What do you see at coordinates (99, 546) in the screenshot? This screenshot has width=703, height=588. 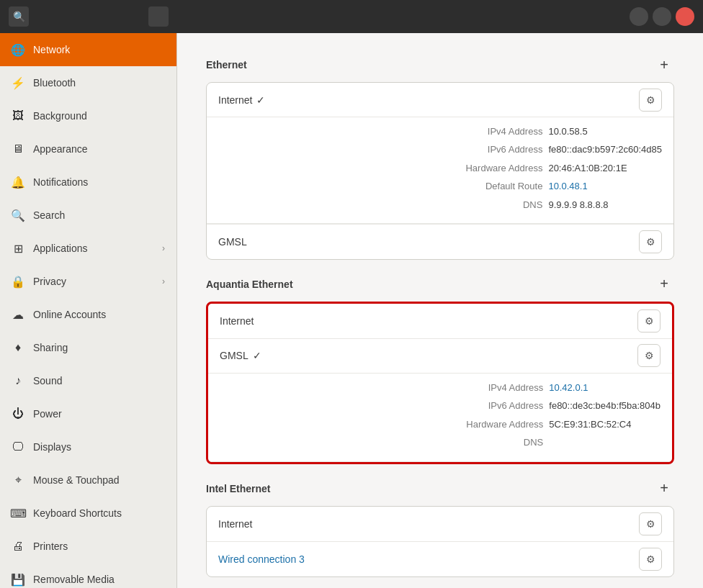 I see `sidebar-label-printers: Printers` at bounding box center [99, 546].